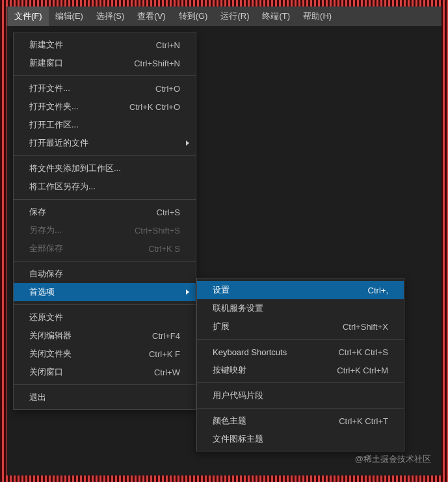 The width and height of the screenshot is (448, 482). What do you see at coordinates (83, 248) in the screenshot?
I see `menu-item-label: 全部保存` at bounding box center [83, 248].